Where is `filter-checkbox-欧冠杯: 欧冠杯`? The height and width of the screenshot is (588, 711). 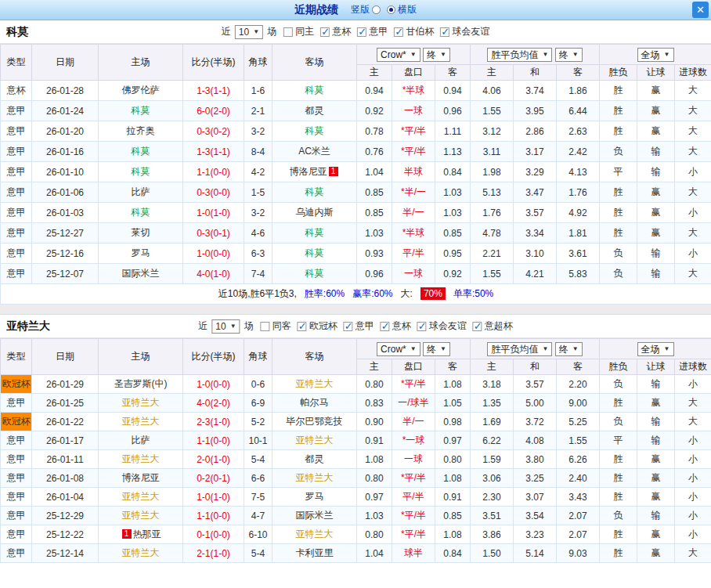 filter-checkbox-欧冠杯: 欧冠杯 is located at coordinates (318, 326).